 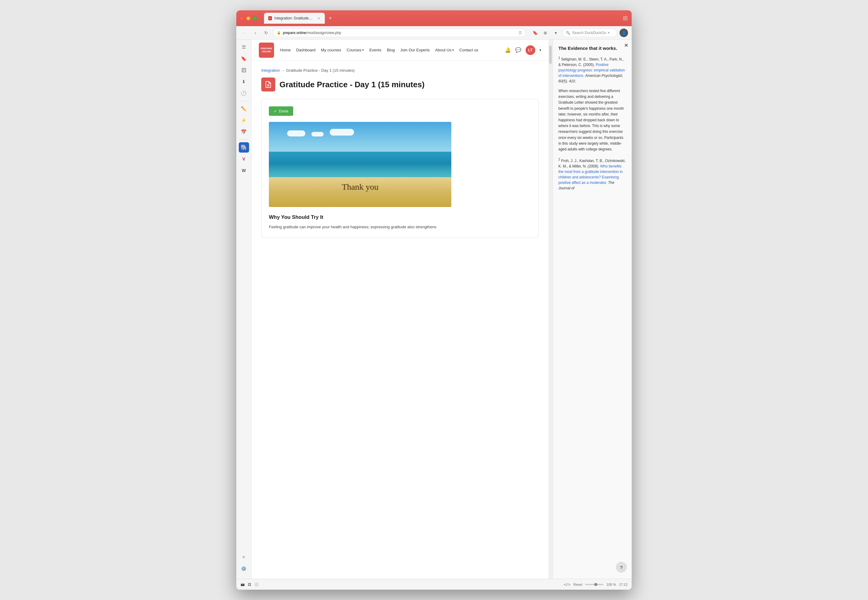 What do you see at coordinates (400, 84) in the screenshot?
I see `page-title-area: Gratitude Practice - Day 1 (15 minutes)` at bounding box center [400, 84].